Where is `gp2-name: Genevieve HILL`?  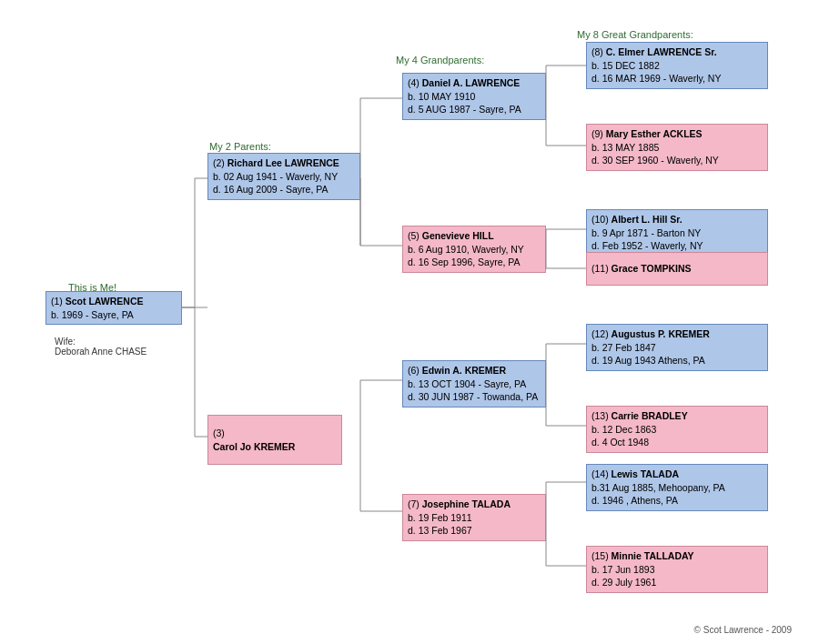 gp2-name: Genevieve HILL is located at coordinates (459, 236).